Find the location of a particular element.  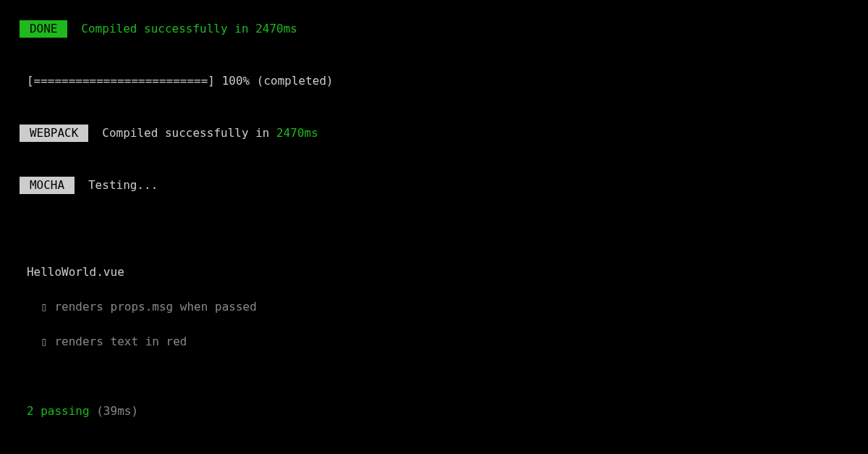

webpack-time: 2470ms is located at coordinates (297, 133).